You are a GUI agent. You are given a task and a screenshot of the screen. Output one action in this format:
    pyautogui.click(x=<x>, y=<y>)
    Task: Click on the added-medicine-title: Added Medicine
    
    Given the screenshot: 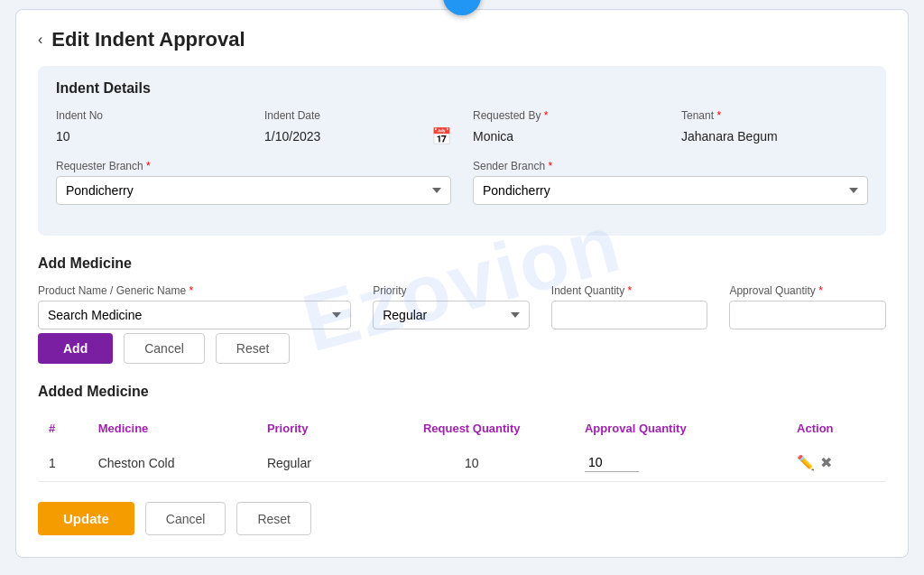 What is the action you would take?
    pyautogui.click(x=462, y=392)
    